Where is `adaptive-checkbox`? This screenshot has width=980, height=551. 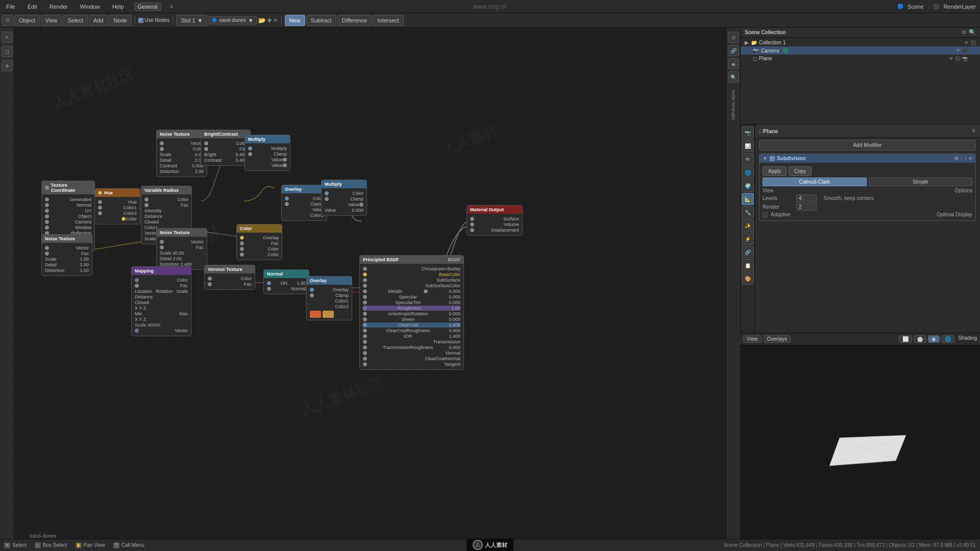 adaptive-checkbox is located at coordinates (765, 215).